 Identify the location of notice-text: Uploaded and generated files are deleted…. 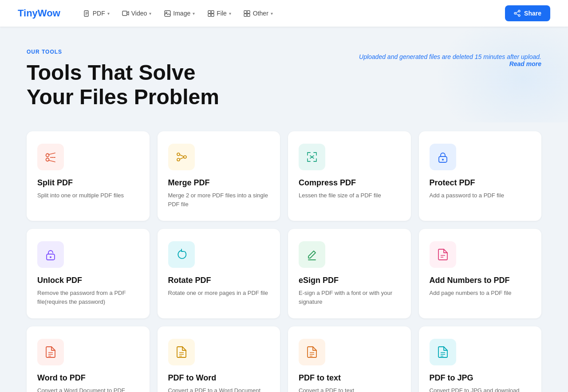
(450, 57).